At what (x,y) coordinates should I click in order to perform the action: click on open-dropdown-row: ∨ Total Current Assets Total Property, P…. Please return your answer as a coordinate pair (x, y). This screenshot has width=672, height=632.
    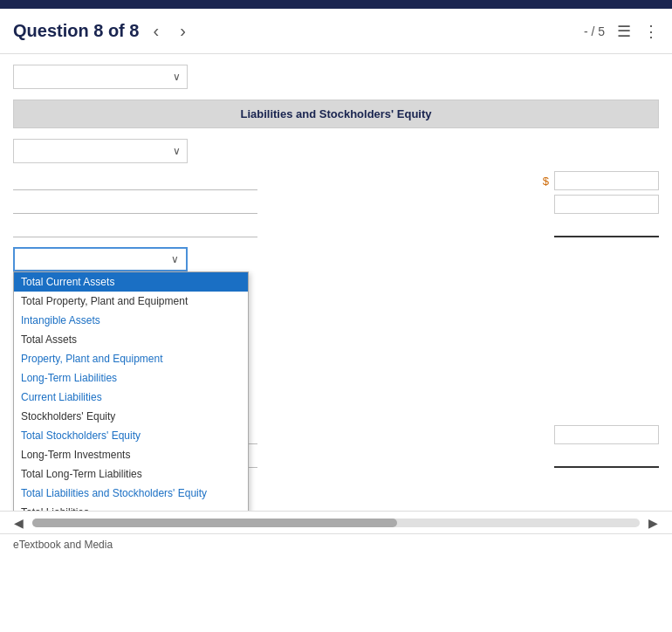
    Looking at the image, I should click on (100, 259).